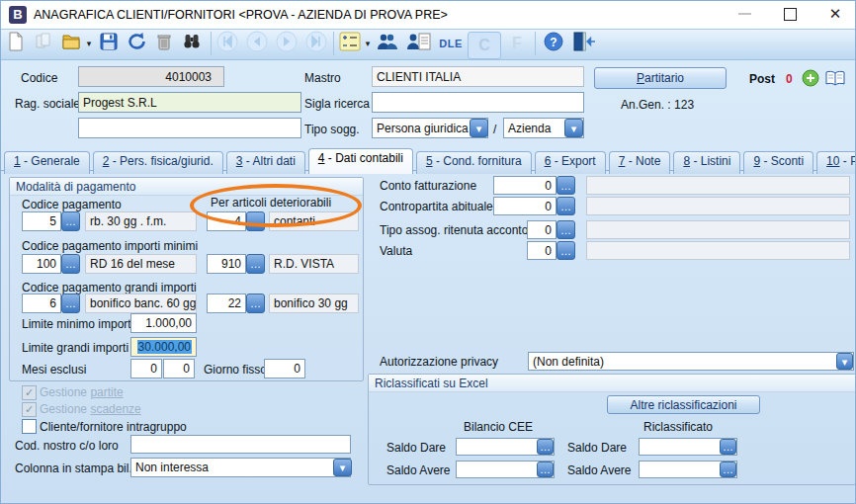  I want to click on colonna-stampa-dropdown-button: ▾, so click(342, 467).